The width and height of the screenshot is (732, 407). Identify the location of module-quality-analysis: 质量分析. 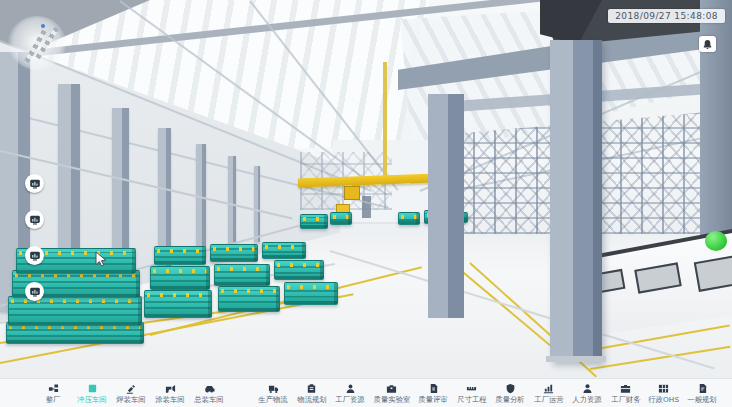
(510, 394).